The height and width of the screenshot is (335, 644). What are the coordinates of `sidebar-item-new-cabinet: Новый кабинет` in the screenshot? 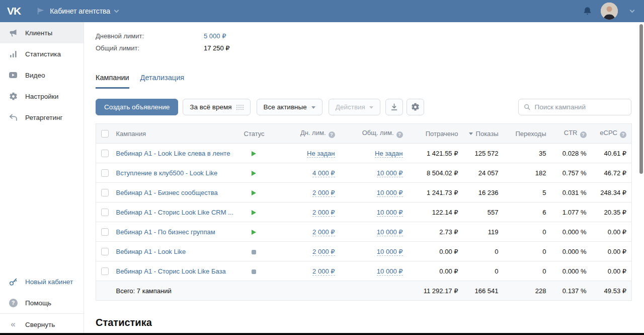 It's located at (42, 282).